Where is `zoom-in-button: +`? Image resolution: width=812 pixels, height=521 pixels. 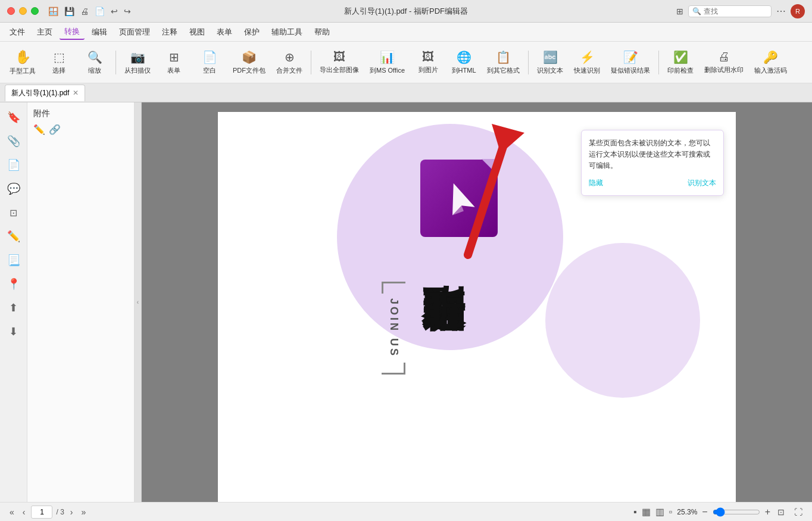
zoom-in-button: + is located at coordinates (768, 512).